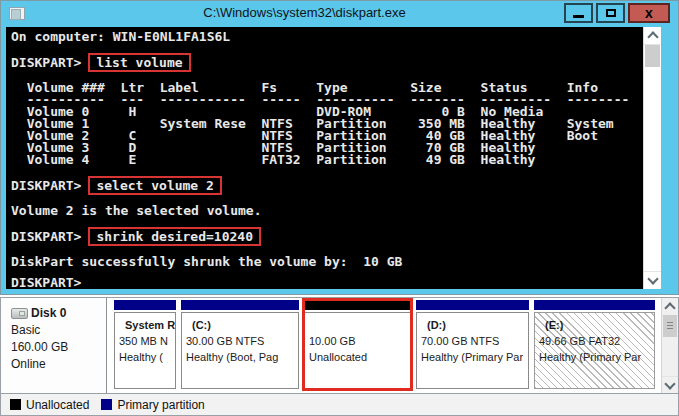 This screenshot has height=416, width=679. Describe the element at coordinates (649, 13) in the screenshot. I see `close-button: x` at that location.